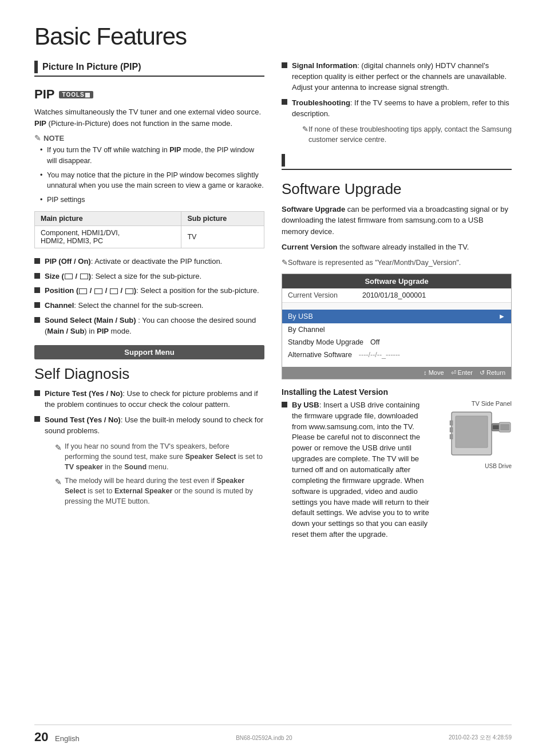  I want to click on pip-section-header: Picture In Picture (PIP), so click(149, 69).